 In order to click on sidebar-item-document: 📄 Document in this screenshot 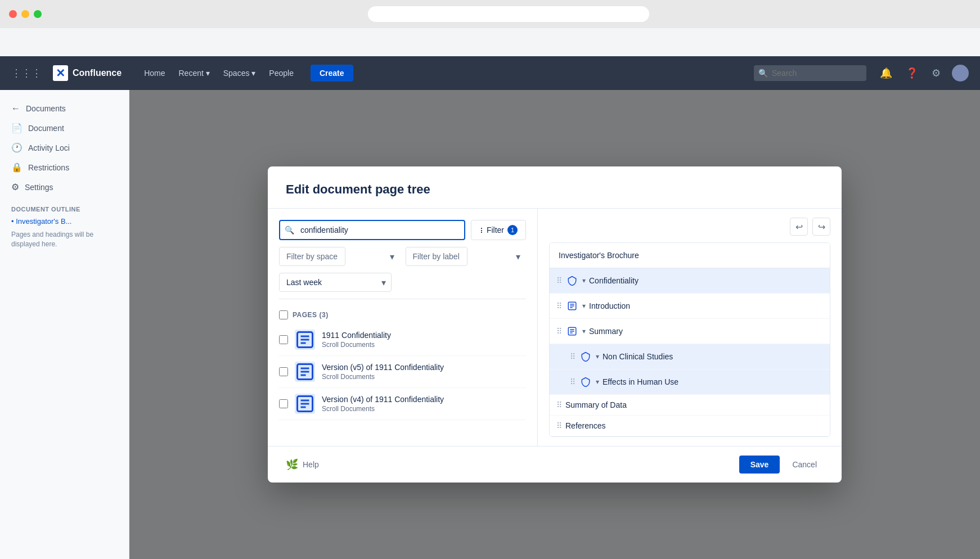, I will do `click(64, 128)`.